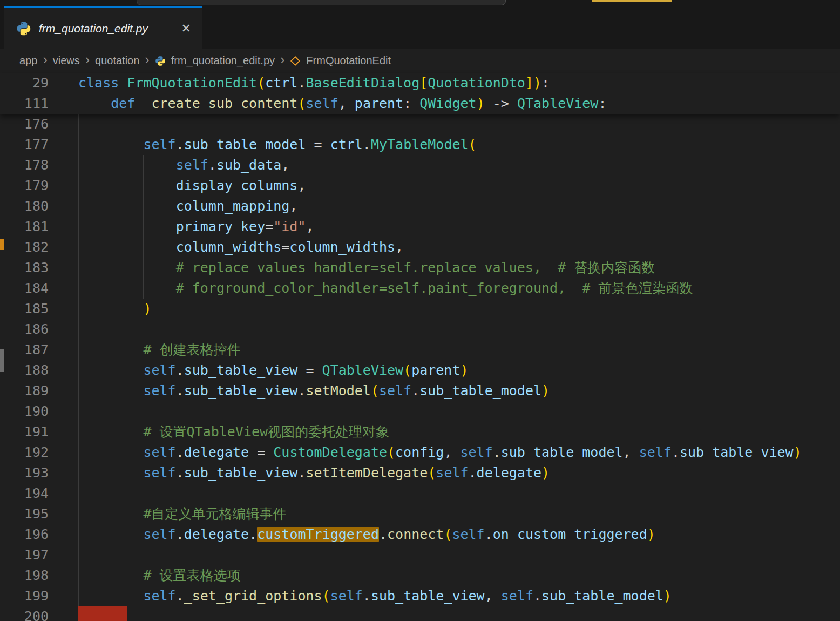 The image size is (840, 621). What do you see at coordinates (420, 3) in the screenshot?
I see `titlebar` at bounding box center [420, 3].